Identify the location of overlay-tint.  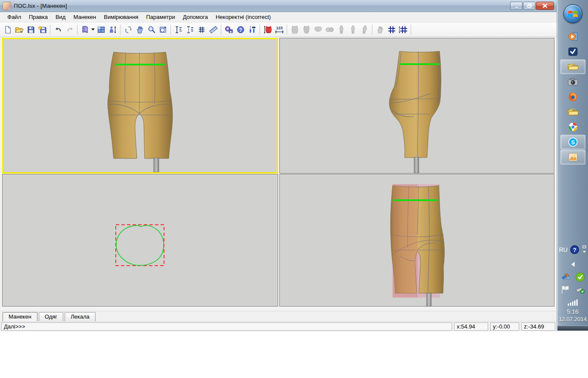
(405, 241).